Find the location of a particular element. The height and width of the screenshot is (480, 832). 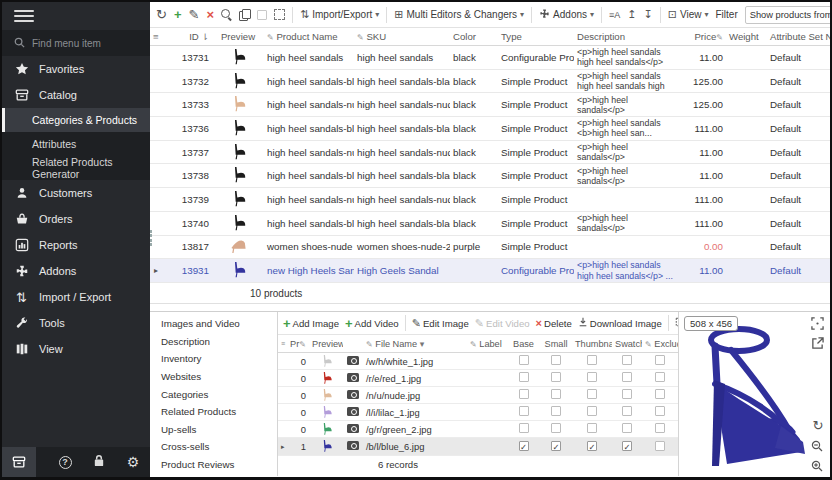

sidebar-item-tools: Tools is located at coordinates (76, 323).